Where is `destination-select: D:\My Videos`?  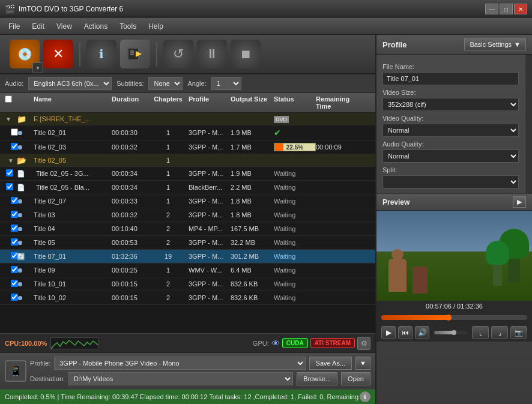 destination-select: D:\My Videos is located at coordinates (181, 379).